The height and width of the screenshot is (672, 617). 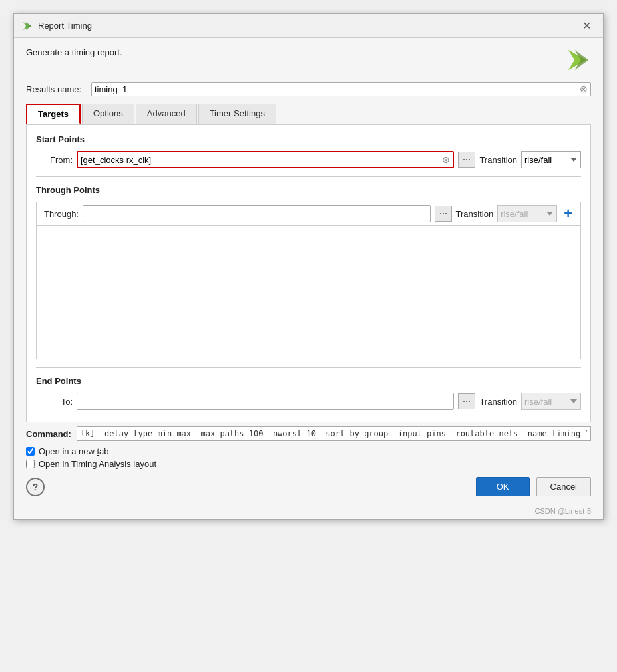 What do you see at coordinates (584, 89) in the screenshot?
I see `results-clear-icon: ⊗` at bounding box center [584, 89].